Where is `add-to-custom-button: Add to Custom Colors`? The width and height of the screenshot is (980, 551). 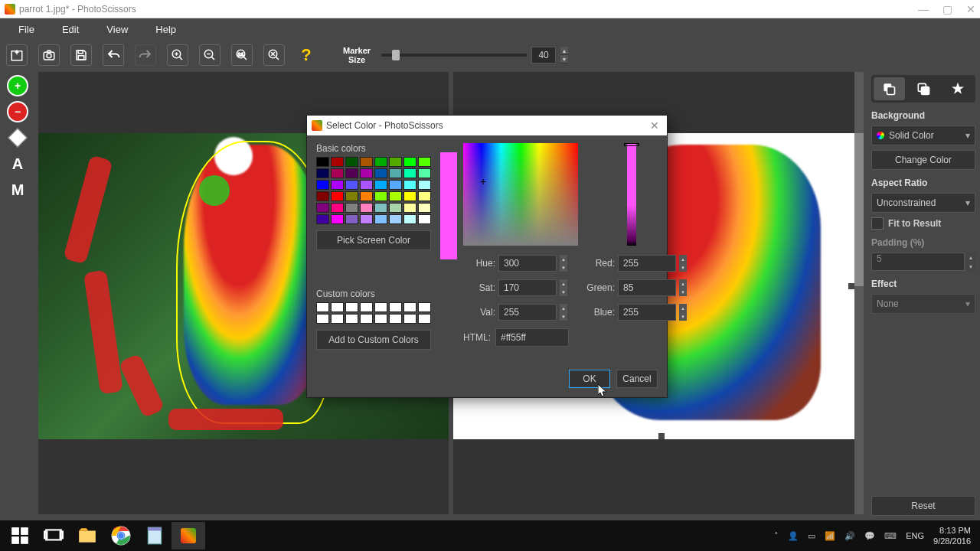 add-to-custom-button: Add to Custom Colors is located at coordinates (374, 340).